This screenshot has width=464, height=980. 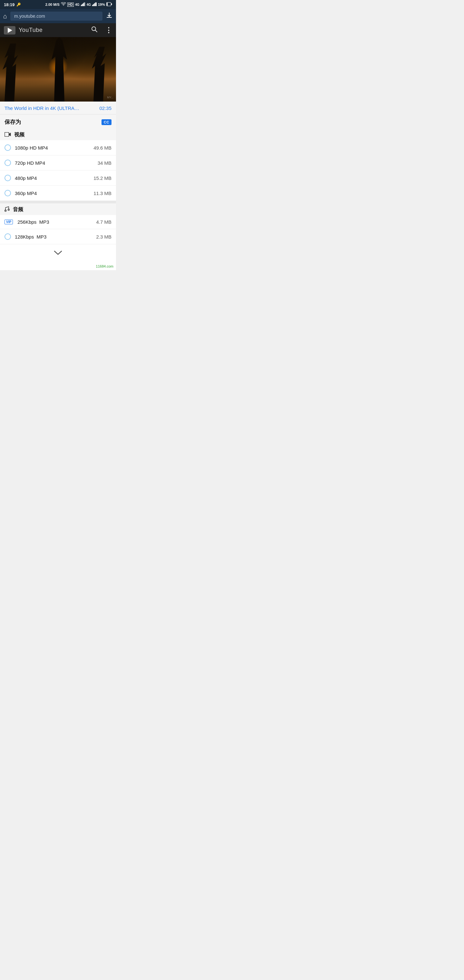 I want to click on video-formats-list: 1080p HD MP4 49.6 MB 720p HD MP4 34 MB 4…, so click(x=58, y=170).